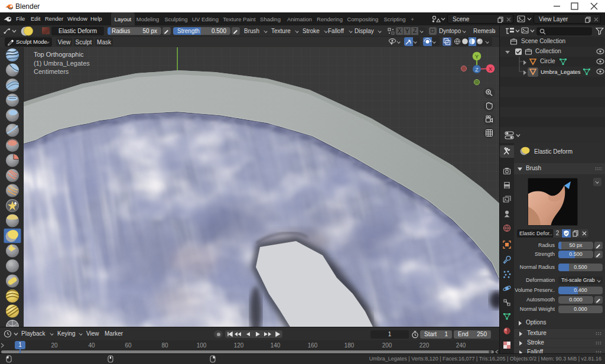 Image resolution: width=605 pixels, height=364 pixels. Describe the element at coordinates (59, 54) in the screenshot. I see `svg-text: Top Orthographic` at that location.